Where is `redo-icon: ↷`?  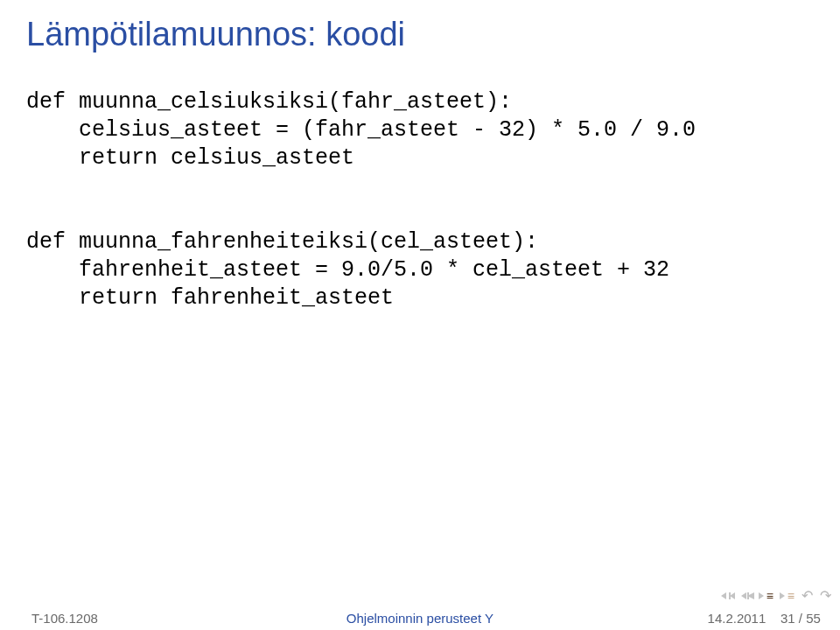 redo-icon: ↷ is located at coordinates (826, 595).